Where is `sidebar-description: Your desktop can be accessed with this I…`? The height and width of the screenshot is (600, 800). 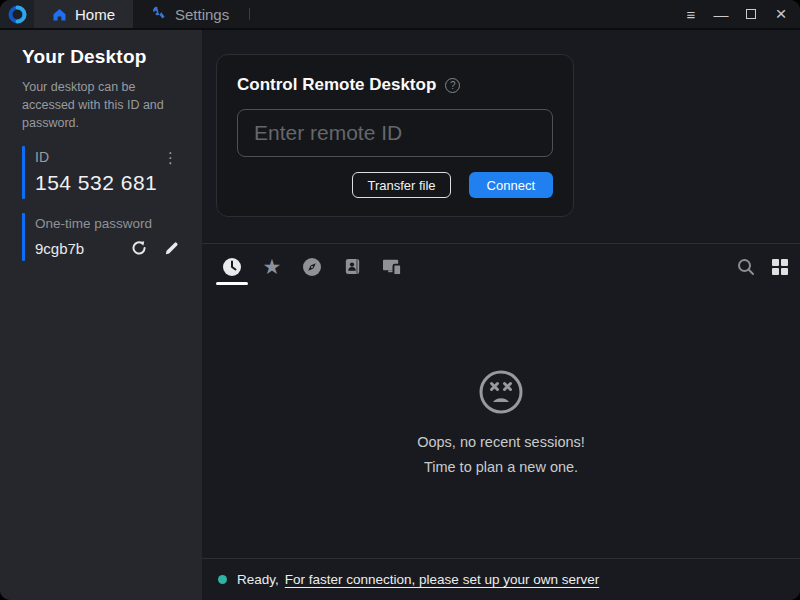
sidebar-description: Your desktop can be accessed with this I… is located at coordinates (102, 105).